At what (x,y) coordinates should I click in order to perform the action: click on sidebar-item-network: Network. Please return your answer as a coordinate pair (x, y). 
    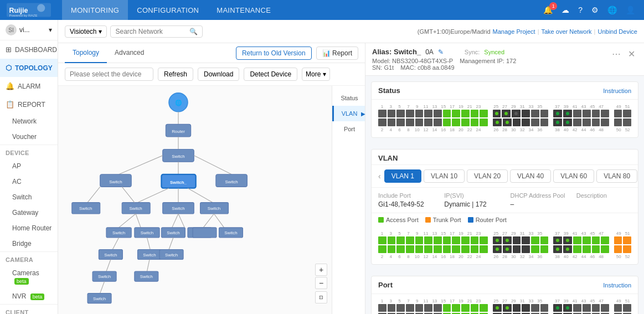
    Looking at the image, I should click on (29, 121).